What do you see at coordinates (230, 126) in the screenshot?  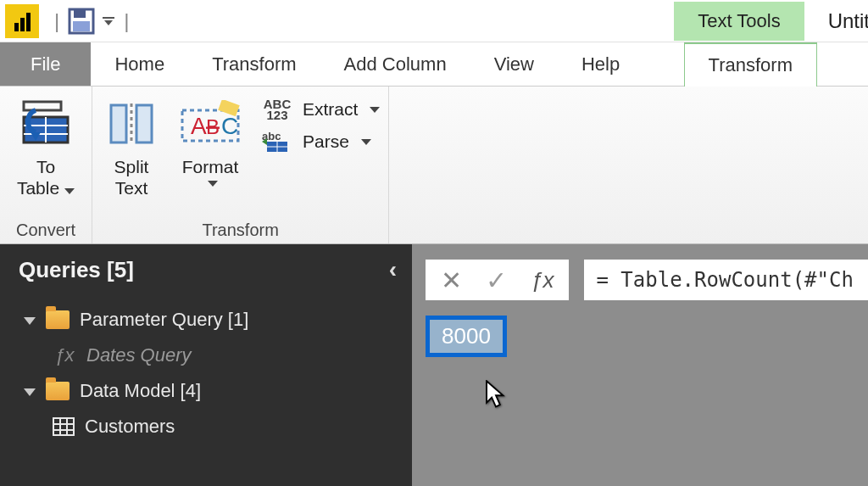 I see `svg-text: C` at bounding box center [230, 126].